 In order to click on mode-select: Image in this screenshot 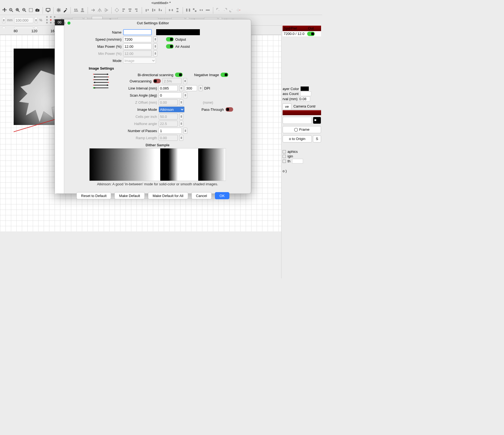, I will do `click(140, 61)`.